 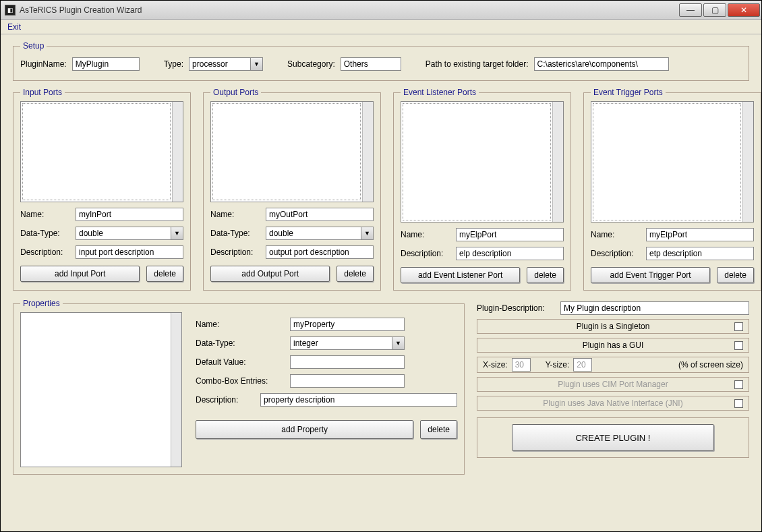 I want to click on minimize-button: —, so click(x=691, y=10).